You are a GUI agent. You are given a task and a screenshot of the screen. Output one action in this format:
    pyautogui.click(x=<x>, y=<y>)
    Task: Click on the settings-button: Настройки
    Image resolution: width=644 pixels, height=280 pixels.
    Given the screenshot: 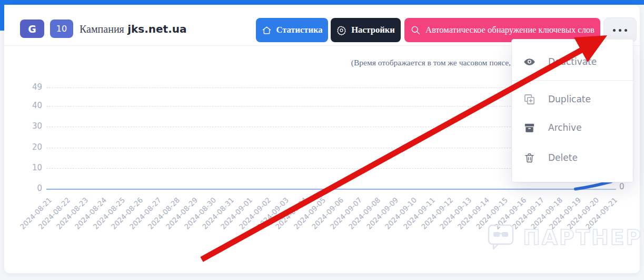 What is the action you would take?
    pyautogui.click(x=365, y=30)
    